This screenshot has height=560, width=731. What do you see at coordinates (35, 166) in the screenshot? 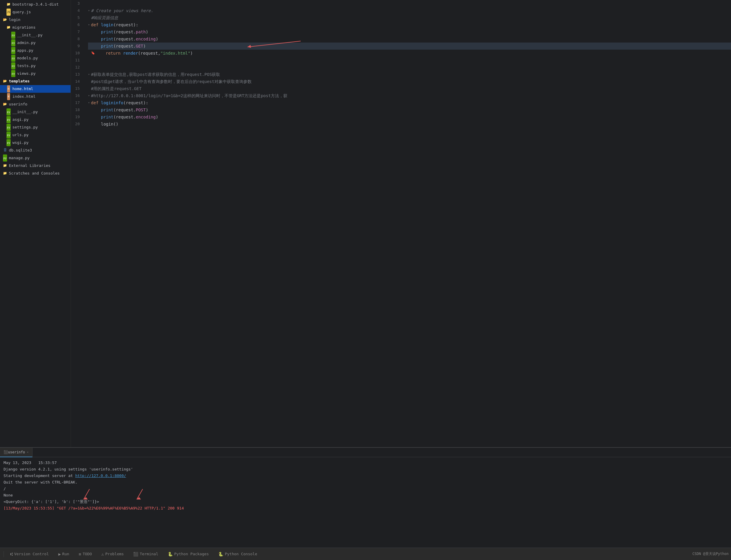
I see `sidebar-item-ext_libs: 📁External Libraries` at bounding box center [35, 166].